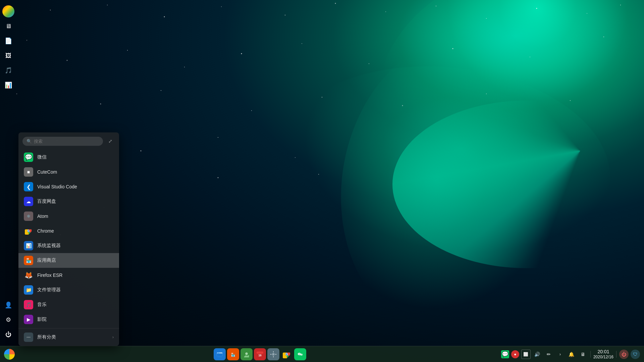 This screenshot has height=362, width=644. I want to click on taskbar-settings-icon, so click(273, 354).